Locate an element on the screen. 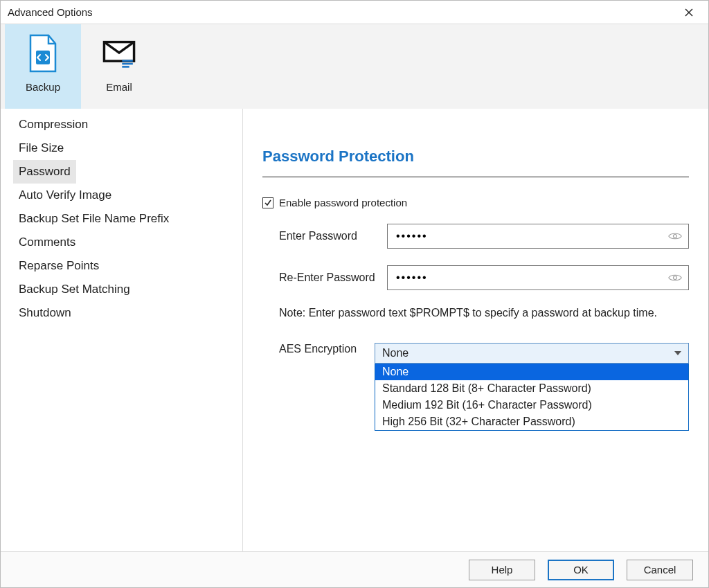 Image resolution: width=709 pixels, height=588 pixels. titlebar: Advanced Options is located at coordinates (354, 12).